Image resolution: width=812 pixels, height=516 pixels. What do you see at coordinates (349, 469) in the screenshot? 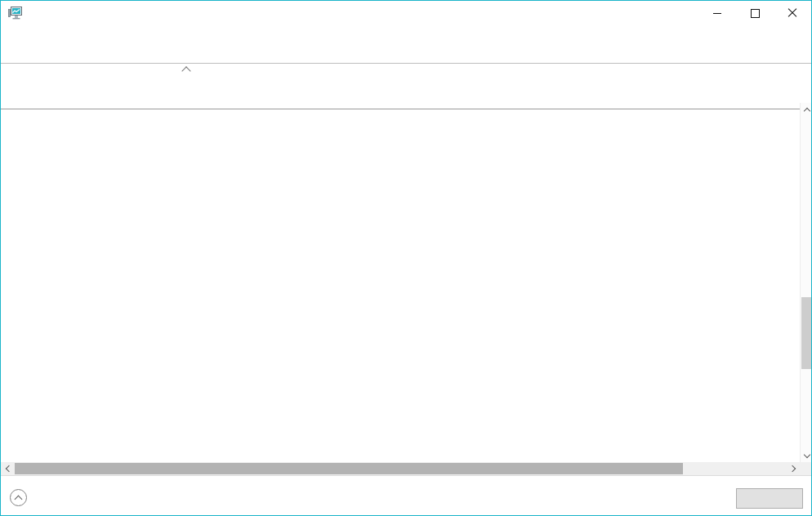
I see `horizontal-scrollbar-thumb` at bounding box center [349, 469].